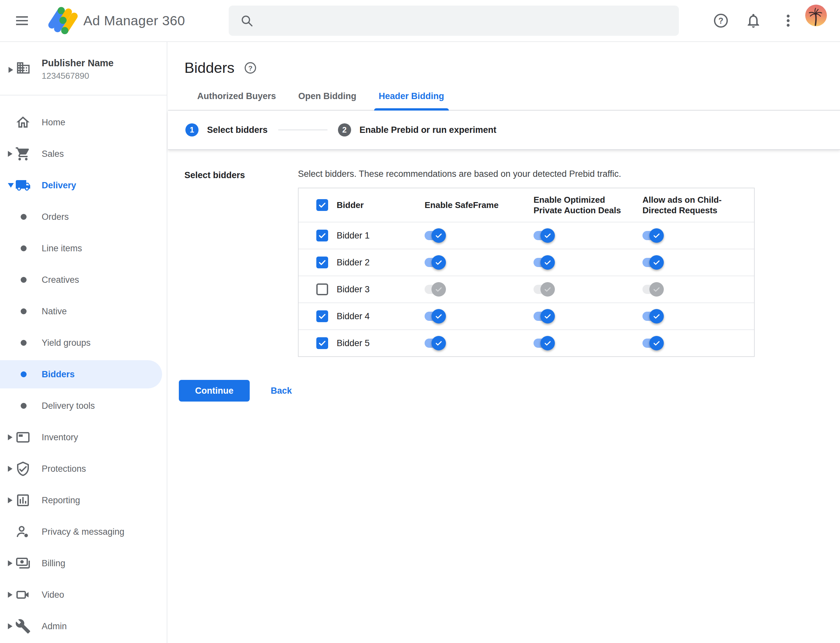 The image size is (840, 643). What do you see at coordinates (65, 76) in the screenshot?
I see `publisher-id: 1234567890` at bounding box center [65, 76].